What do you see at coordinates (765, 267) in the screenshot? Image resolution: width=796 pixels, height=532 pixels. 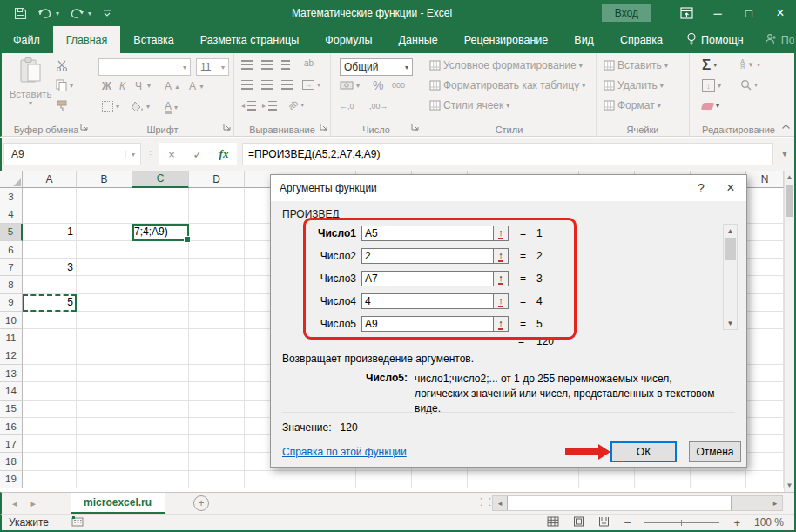 I see `cell-N7` at bounding box center [765, 267].